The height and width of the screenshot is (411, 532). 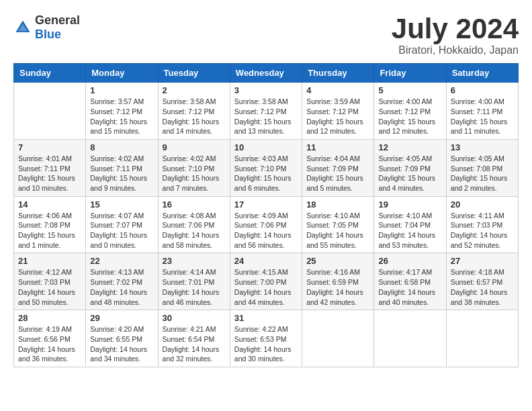 I want to click on weekday-header-thursday: Thursday, so click(x=339, y=73).